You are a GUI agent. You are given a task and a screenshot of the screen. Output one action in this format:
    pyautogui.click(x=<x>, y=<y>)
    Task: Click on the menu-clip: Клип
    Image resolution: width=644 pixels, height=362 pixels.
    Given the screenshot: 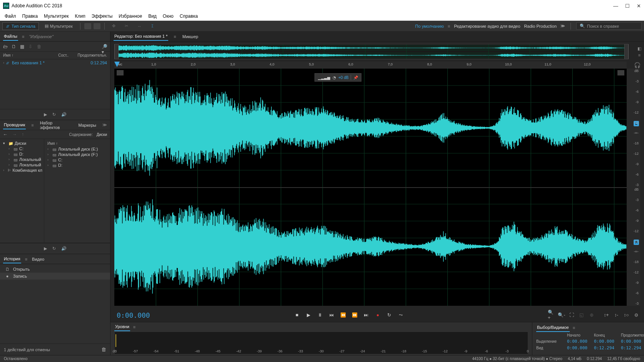 What is the action you would take?
    pyautogui.click(x=80, y=16)
    